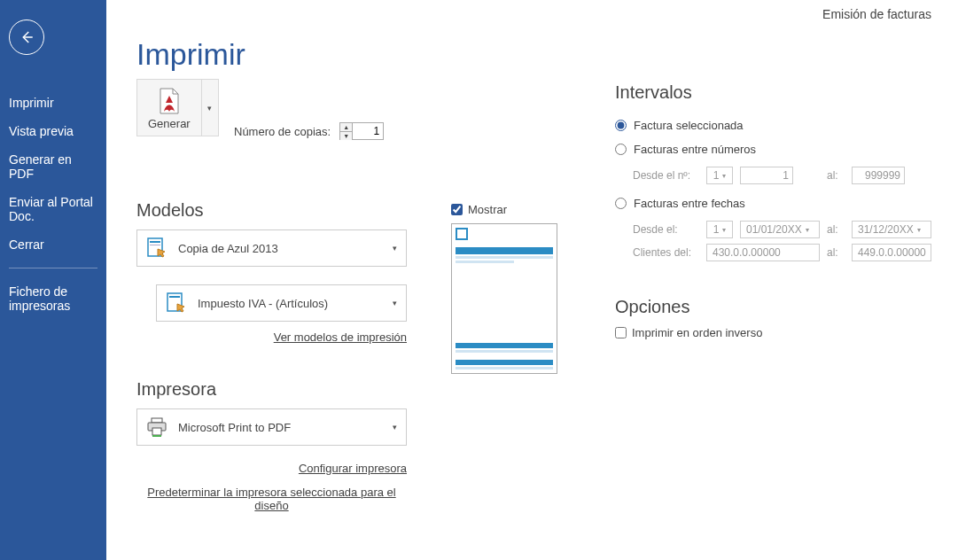  I want to click on view-models-link: Ver modelos de impresión, so click(340, 337).